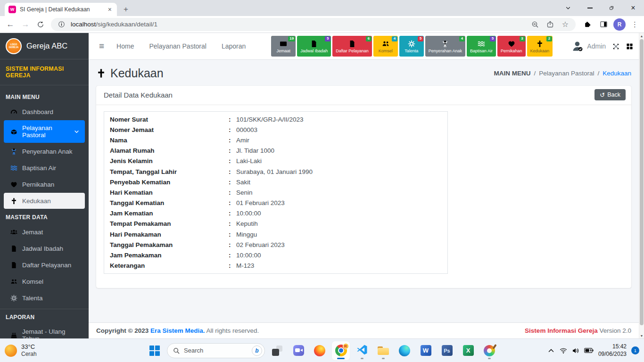  I want to click on breadcrumb-pelayanan-pastoral: Pelayanan Pastoral, so click(567, 74).